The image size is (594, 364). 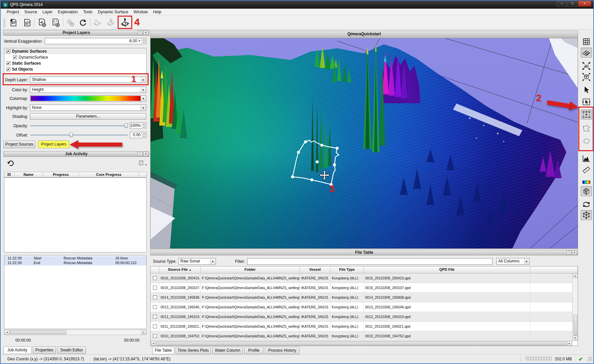 What do you see at coordinates (88, 117) in the screenshot?
I see `shading-parameters-button: Parameters...` at bounding box center [88, 117].